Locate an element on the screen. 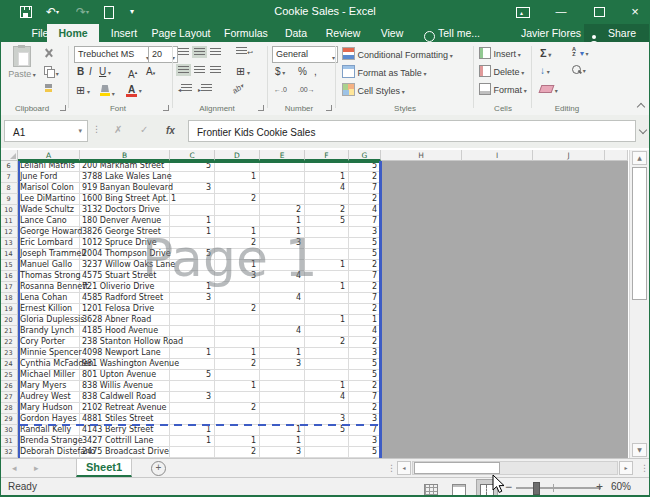 Image resolution: width=650 pixels, height=497 pixels. cell-name: Gloria Duplessis is located at coordinates (49, 320).